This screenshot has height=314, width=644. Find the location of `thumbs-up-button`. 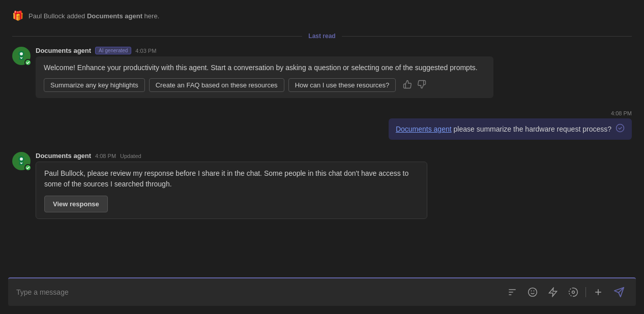

thumbs-up-button is located at coordinates (407, 85).